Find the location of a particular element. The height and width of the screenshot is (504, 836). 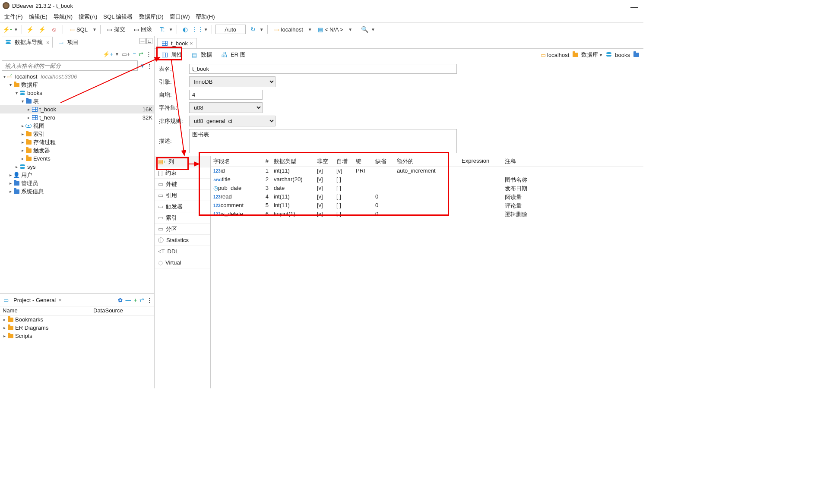

cat-constraints: [ ]约束 is located at coordinates (182, 173).